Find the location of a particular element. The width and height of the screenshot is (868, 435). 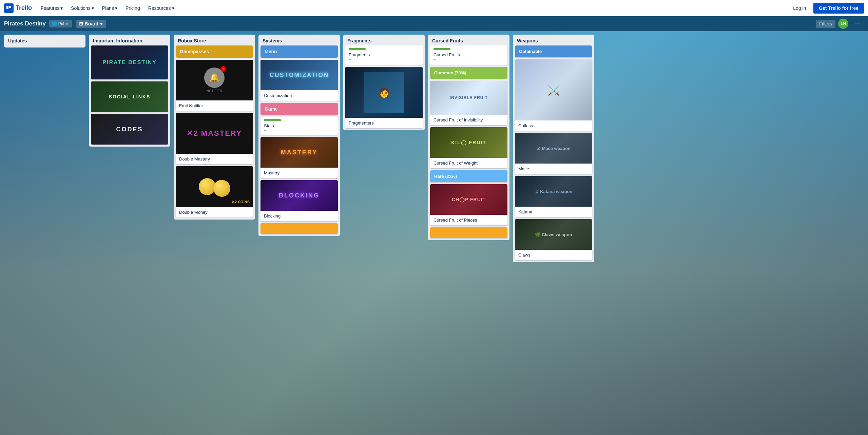

nav-resources: Resources ▾ is located at coordinates (161, 8).